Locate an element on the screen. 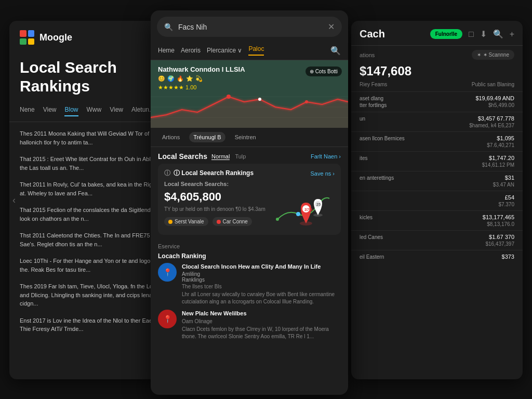 The width and height of the screenshot is (532, 399). map-pins-svg: 37% 25 is located at coordinates (303, 204).